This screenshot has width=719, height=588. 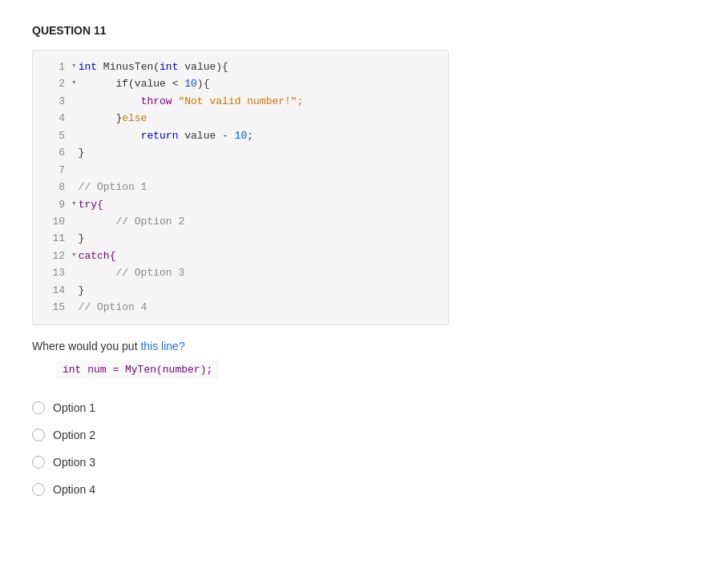 What do you see at coordinates (54, 205) in the screenshot?
I see `line-number: 9` at bounding box center [54, 205].